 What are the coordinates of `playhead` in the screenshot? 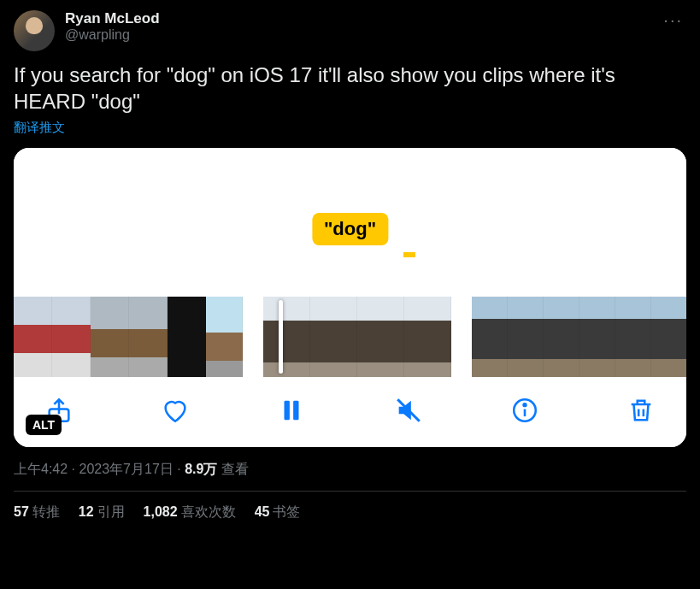 It's located at (280, 337).